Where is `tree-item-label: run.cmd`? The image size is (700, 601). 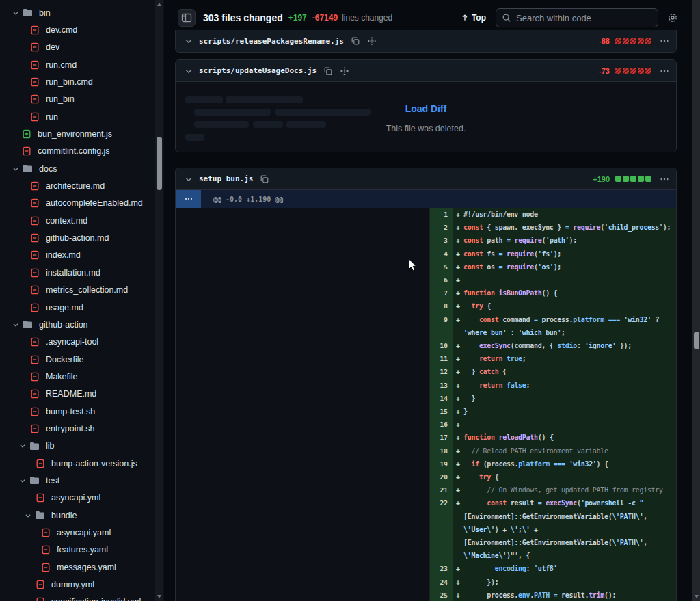
tree-item-label: run.cmd is located at coordinates (62, 65).